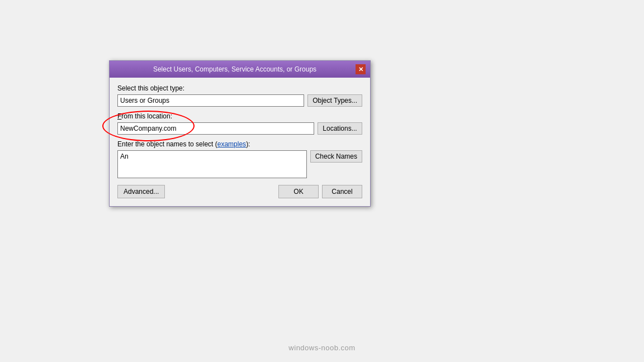 This screenshot has width=644, height=362. What do you see at coordinates (141, 192) in the screenshot?
I see `bottom-left-buttons: Advanced...` at bounding box center [141, 192].